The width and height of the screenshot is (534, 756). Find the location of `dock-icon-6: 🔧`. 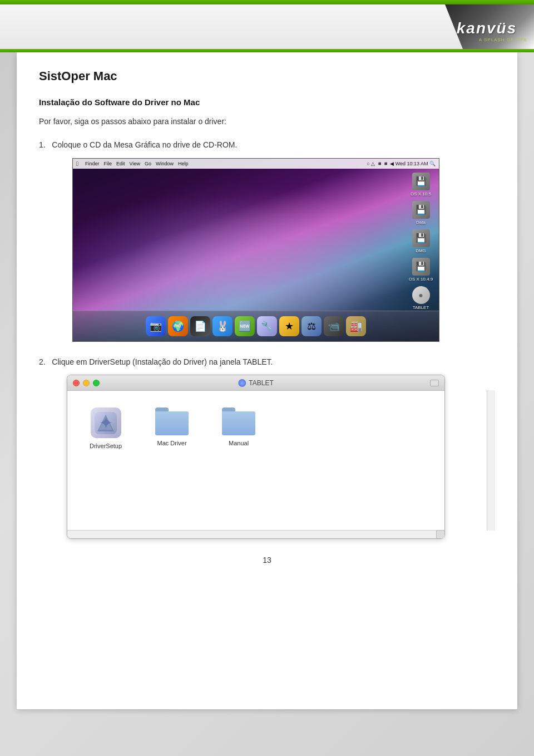

dock-icon-6: 🔧 is located at coordinates (267, 326).